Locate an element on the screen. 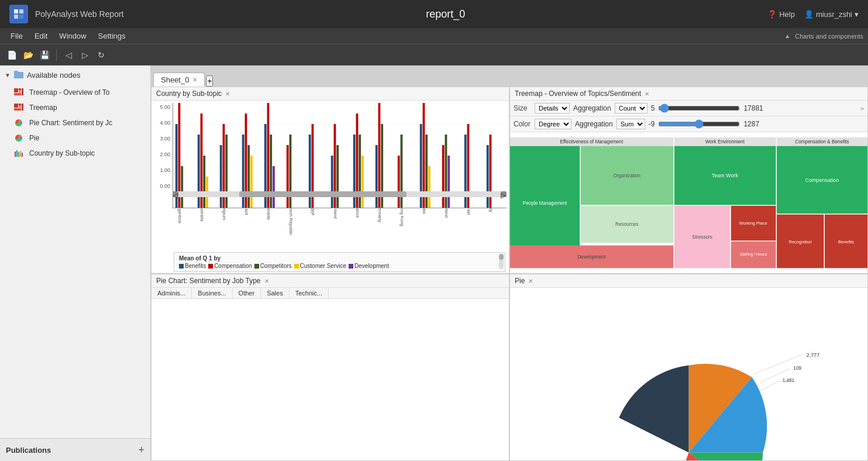 The image size is (868, 461). range1-min: 5 is located at coordinates (653, 108).